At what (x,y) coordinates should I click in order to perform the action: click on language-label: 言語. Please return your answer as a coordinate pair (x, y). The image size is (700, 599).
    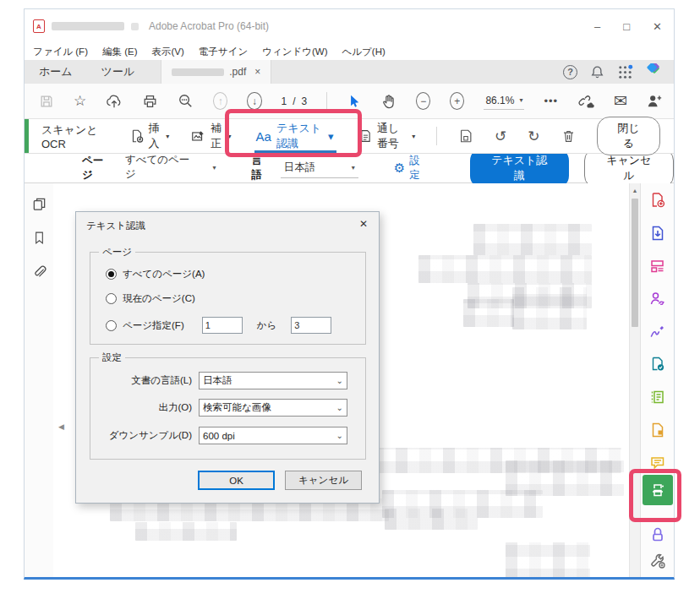
    Looking at the image, I should click on (262, 168).